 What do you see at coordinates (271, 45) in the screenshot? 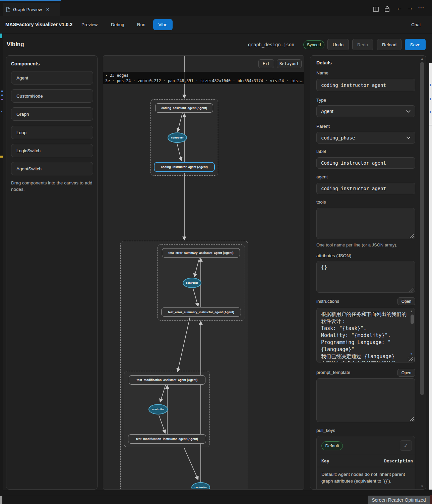
I see `filename: graph_design.json` at bounding box center [271, 45].